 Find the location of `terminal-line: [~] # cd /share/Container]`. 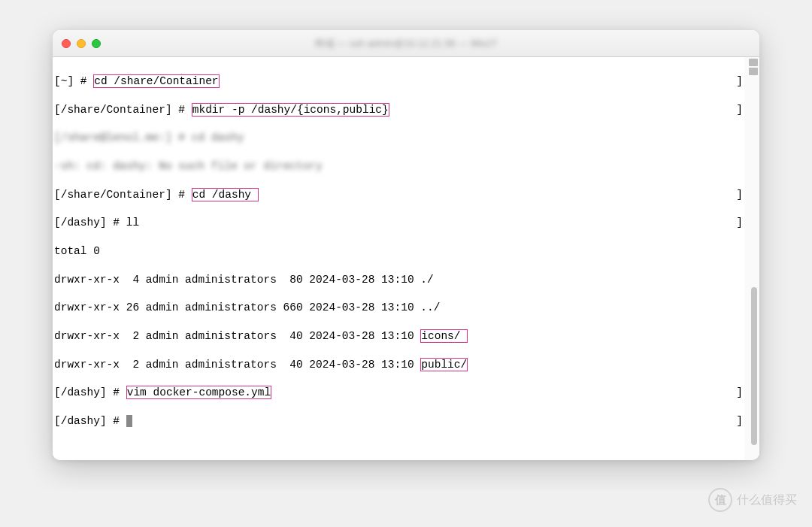

terminal-line: [~] # cd /share/Container] is located at coordinates (398, 81).